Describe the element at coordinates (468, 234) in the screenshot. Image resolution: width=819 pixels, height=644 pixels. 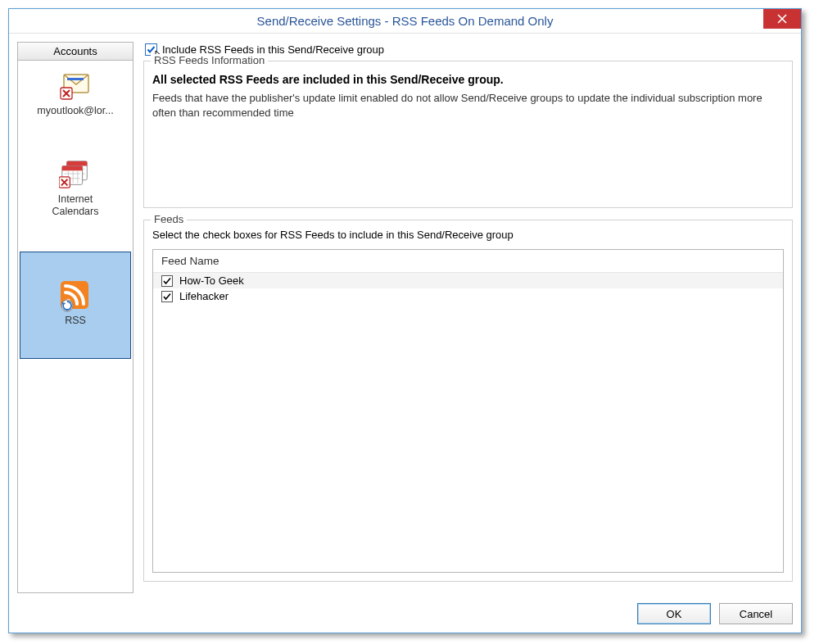
I see `feeds-instruction: Select the check boxes for RSS Feeds to …` at that location.